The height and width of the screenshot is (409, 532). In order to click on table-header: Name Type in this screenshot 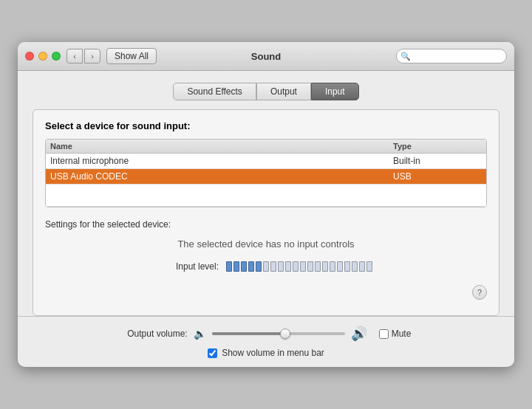, I will do `click(266, 146)`.